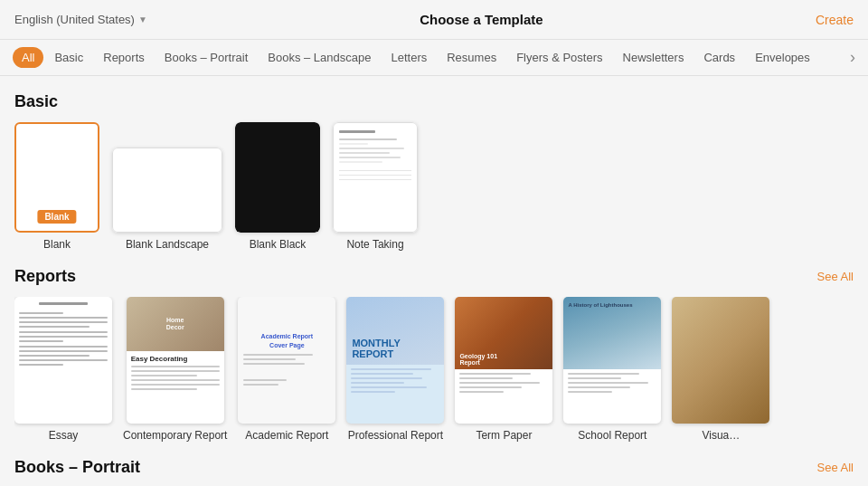  What do you see at coordinates (63, 435) in the screenshot?
I see `essay-label: Essay` at bounding box center [63, 435].